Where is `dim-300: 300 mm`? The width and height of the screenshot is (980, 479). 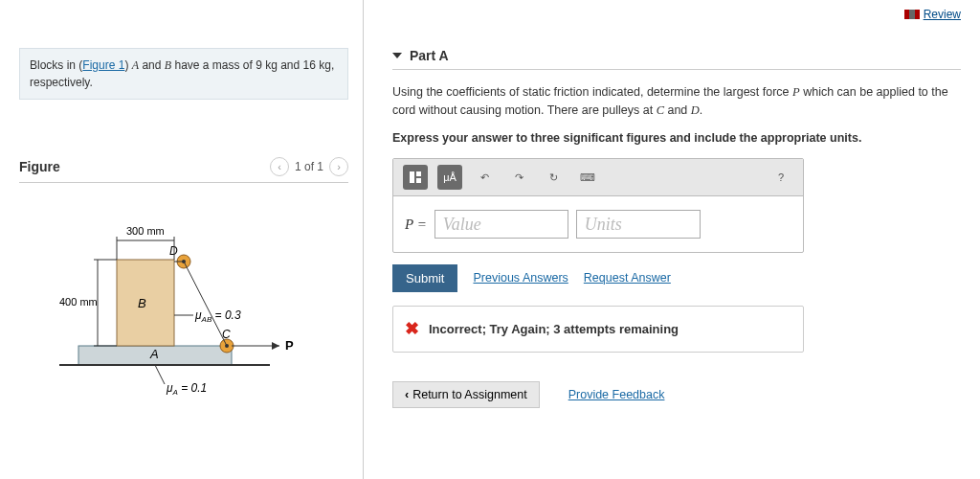
dim-300: 300 mm is located at coordinates (145, 231).